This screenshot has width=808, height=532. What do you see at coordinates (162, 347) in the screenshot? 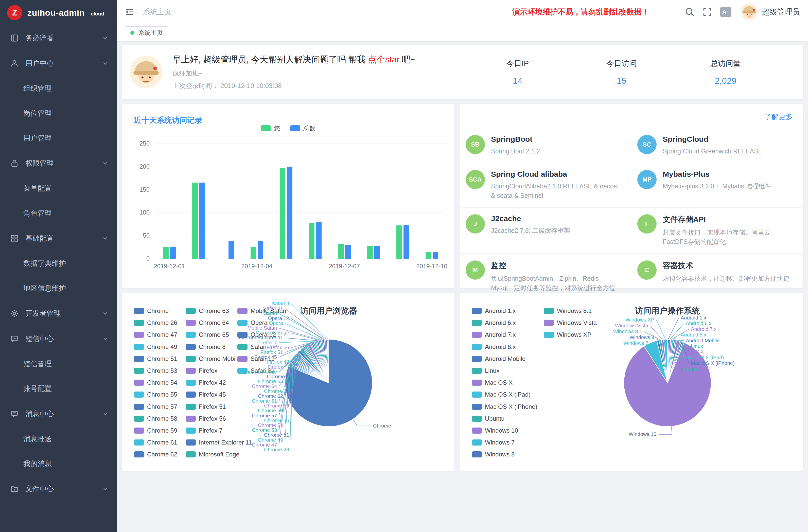
I see `legend-label: Chrome 49` at bounding box center [162, 347].